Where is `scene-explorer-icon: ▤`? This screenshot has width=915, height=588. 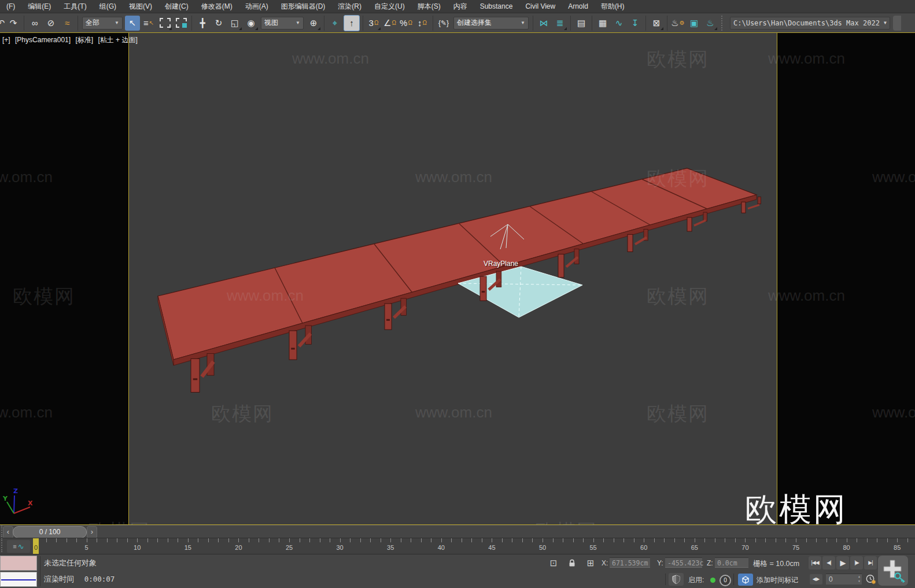
scene-explorer-icon: ▤ is located at coordinates (581, 23).